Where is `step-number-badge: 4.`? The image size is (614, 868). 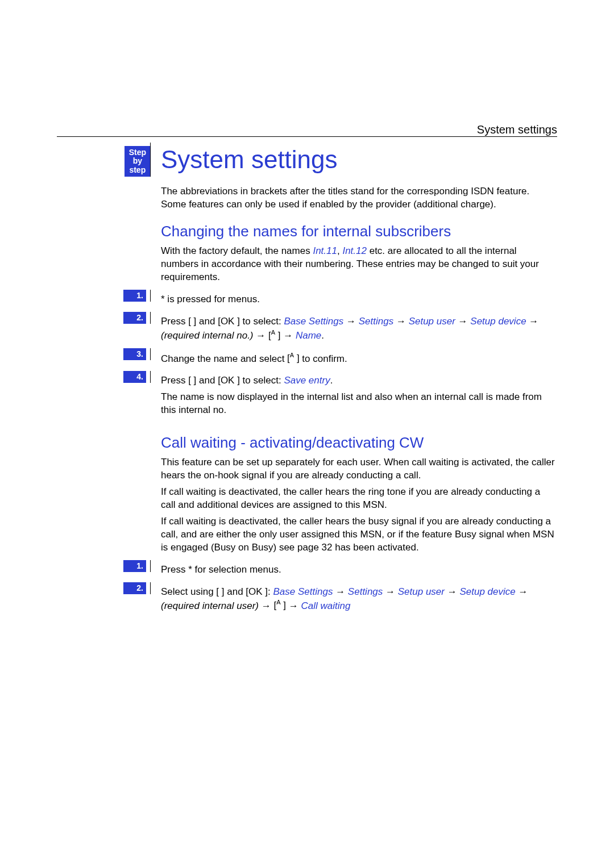 step-number-badge: 4. is located at coordinates (135, 377).